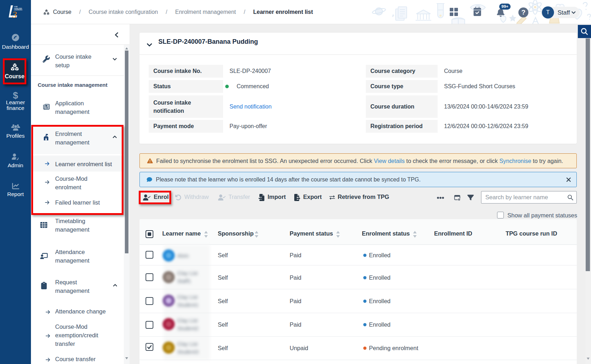  Describe the element at coordinates (15, 15) in the screenshot. I see `svg-text: 3` at that location.